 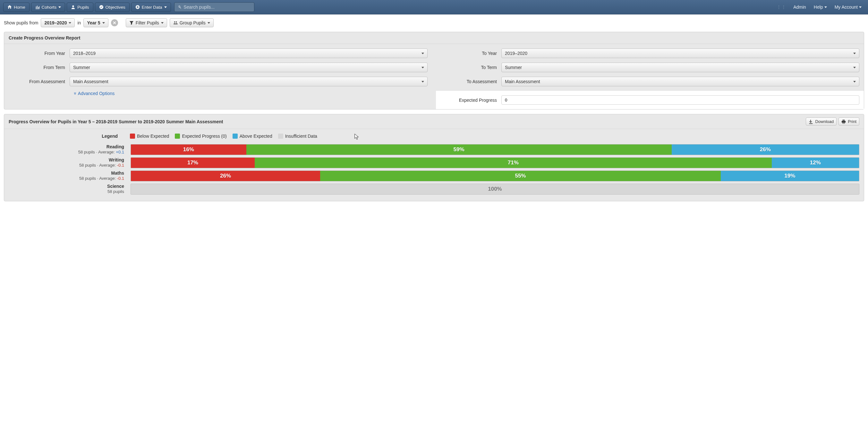 I want to click on chart-area: Reading58 pupils · Average: +0.116%59%26…, so click(x=434, y=169).